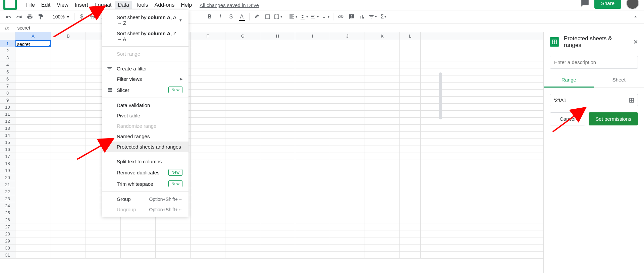 The height and width of the screenshot is (273, 644). Describe the element at coordinates (373, 17) in the screenshot. I see `filter-button: ▼` at that location.